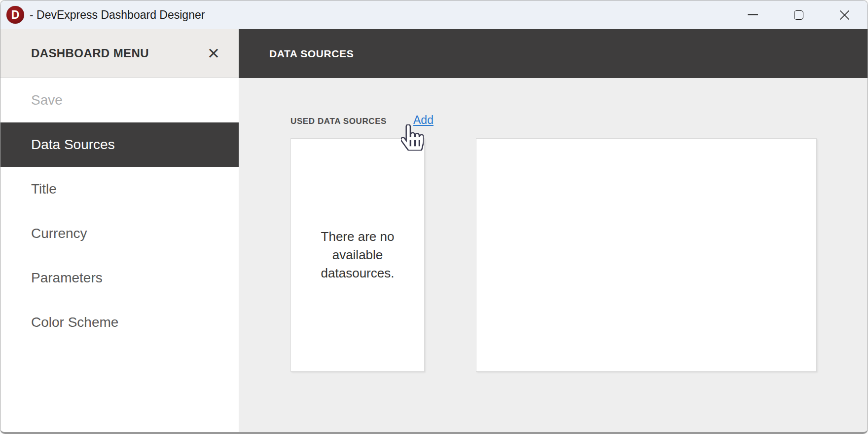 This screenshot has width=868, height=434. I want to click on sidebar-item-save: Save, so click(119, 100).